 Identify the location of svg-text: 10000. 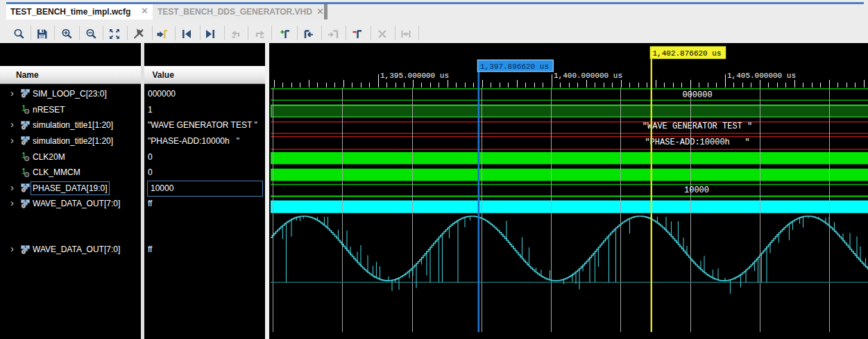
(697, 190).